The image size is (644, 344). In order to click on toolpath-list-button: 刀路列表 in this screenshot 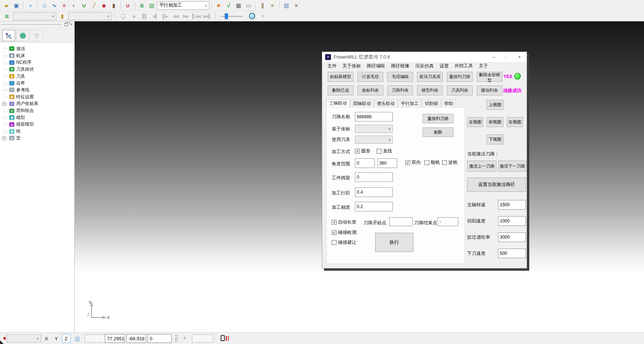, I will do `click(400, 91)`.